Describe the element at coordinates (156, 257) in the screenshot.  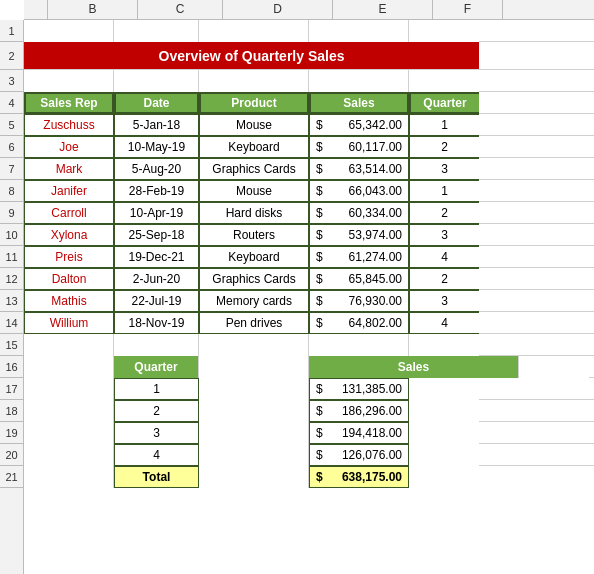
I see `cell-c11: 19-Dec-21` at that location.